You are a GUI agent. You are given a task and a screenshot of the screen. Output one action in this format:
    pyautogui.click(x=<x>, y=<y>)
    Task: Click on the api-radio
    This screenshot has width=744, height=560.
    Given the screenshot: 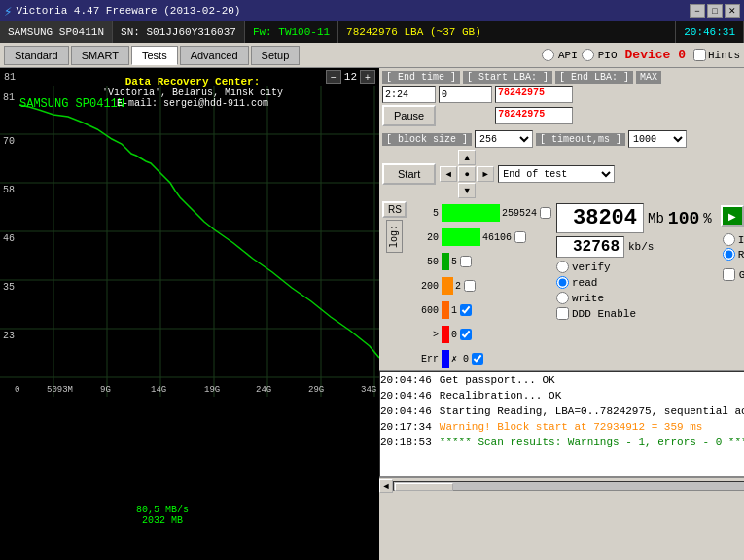 What is the action you would take?
    pyautogui.click(x=549, y=54)
    